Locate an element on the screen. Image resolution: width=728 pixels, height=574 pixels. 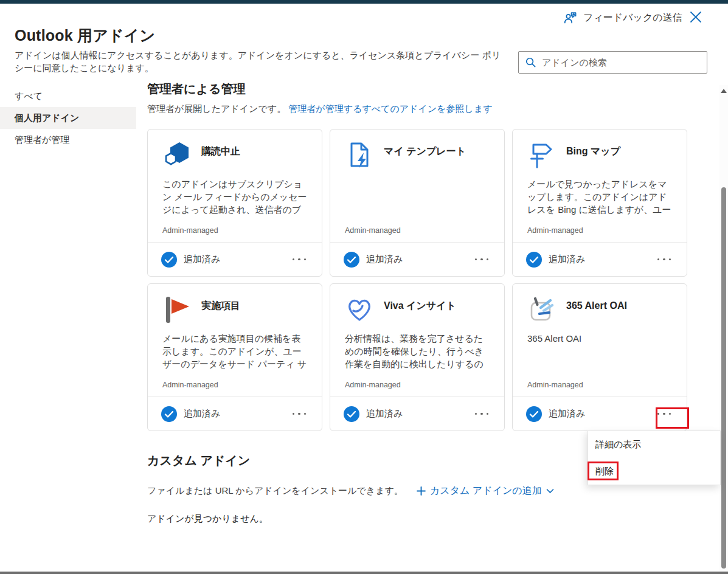
my-templates-document-bolt-icon is located at coordinates (359, 155).